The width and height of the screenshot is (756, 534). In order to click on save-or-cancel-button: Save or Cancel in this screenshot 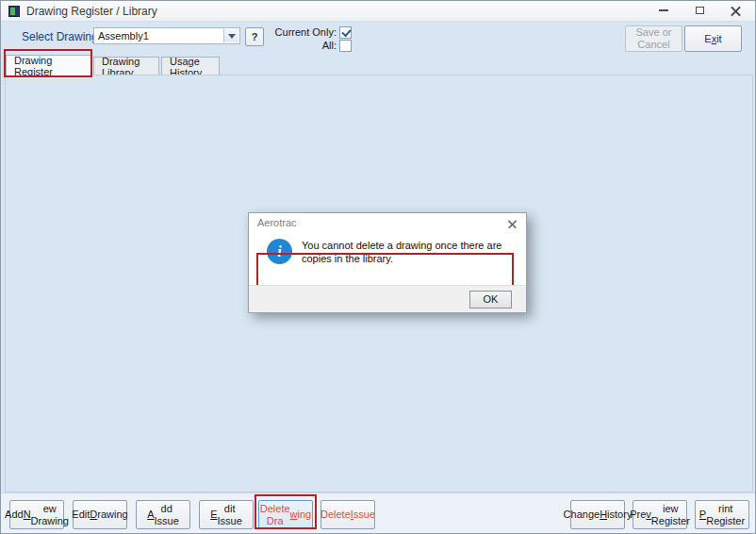, I will do `click(654, 39)`.